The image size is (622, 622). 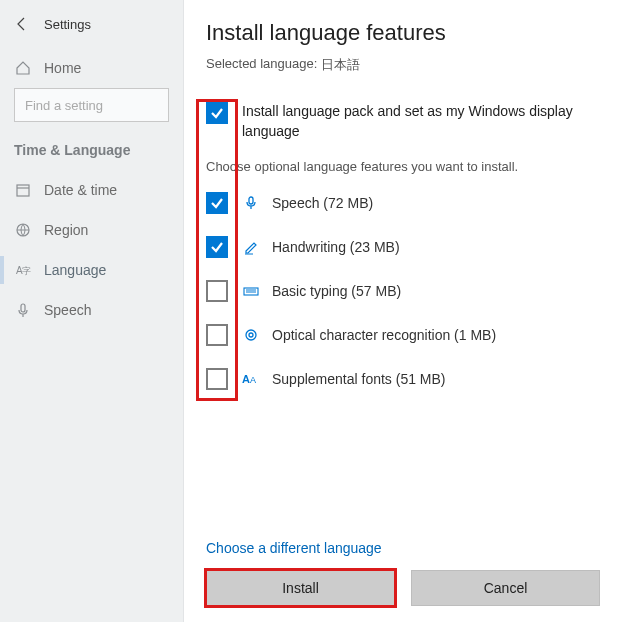 I want to click on checkbox-basic-typing, so click(x=217, y=291).